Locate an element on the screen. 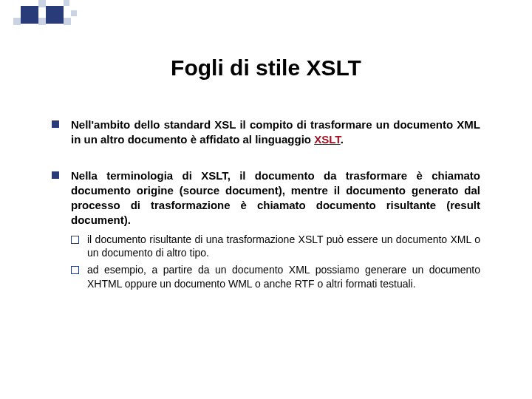  bullet-item: Nell'ambito dello standard XSL il compit… is located at coordinates (266, 133).